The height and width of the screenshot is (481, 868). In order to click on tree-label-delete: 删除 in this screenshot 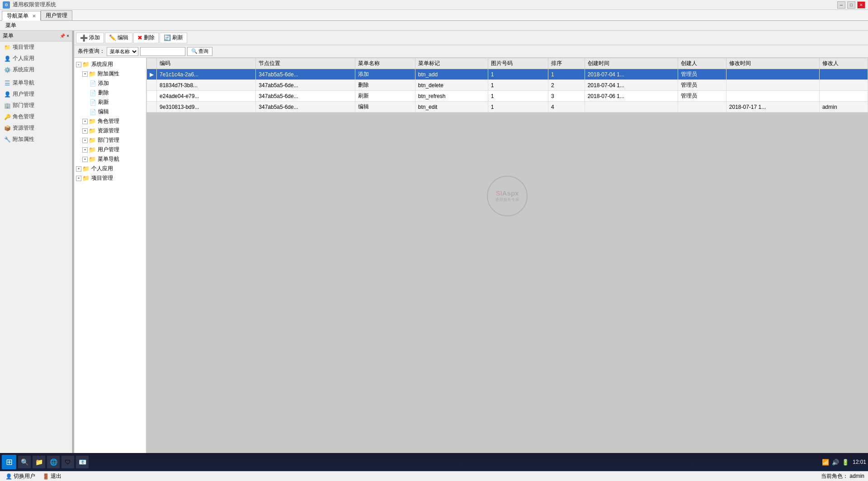, I will do `click(104, 93)`.